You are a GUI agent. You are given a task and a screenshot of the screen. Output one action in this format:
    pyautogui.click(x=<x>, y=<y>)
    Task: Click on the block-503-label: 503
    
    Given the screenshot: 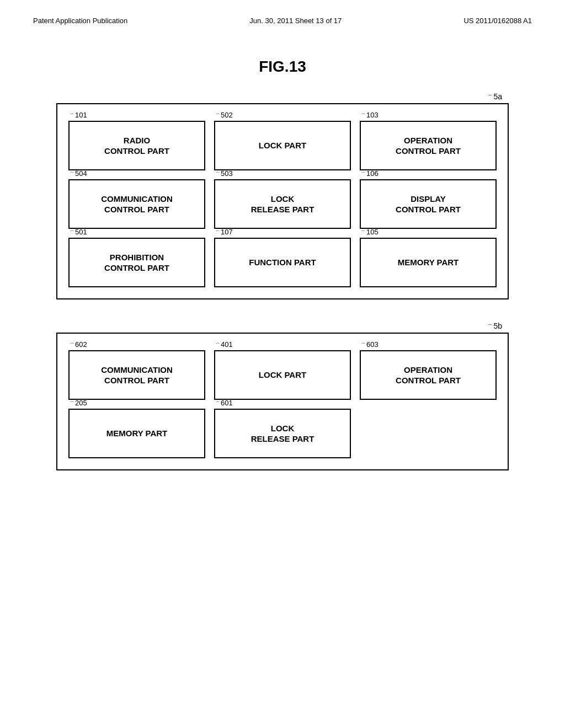 What is the action you would take?
    pyautogui.click(x=224, y=174)
    